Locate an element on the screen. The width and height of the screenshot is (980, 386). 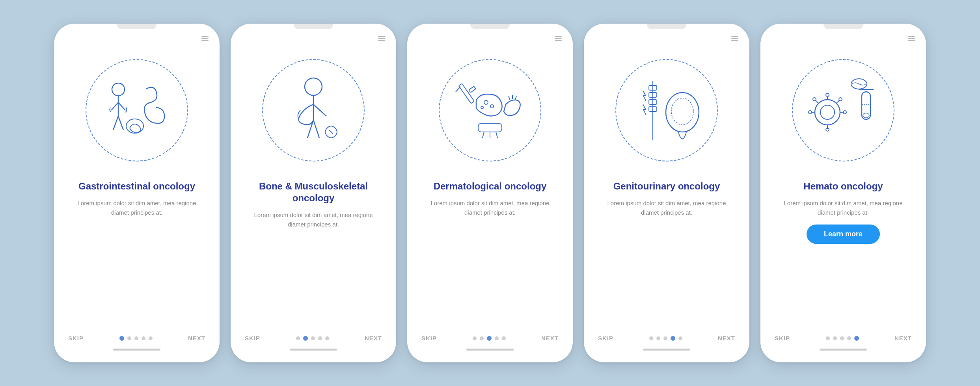
illustration-genitourinary is located at coordinates (667, 110).